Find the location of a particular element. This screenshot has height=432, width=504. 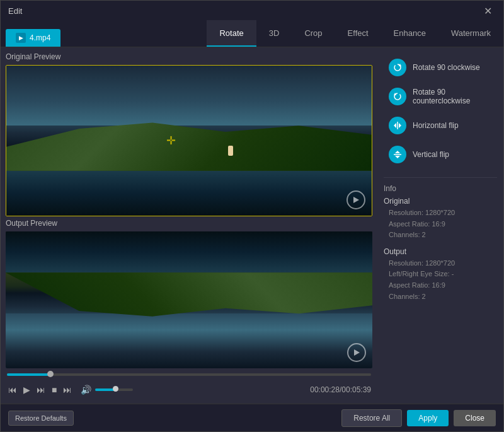

output-sky-layer is located at coordinates (189, 341).